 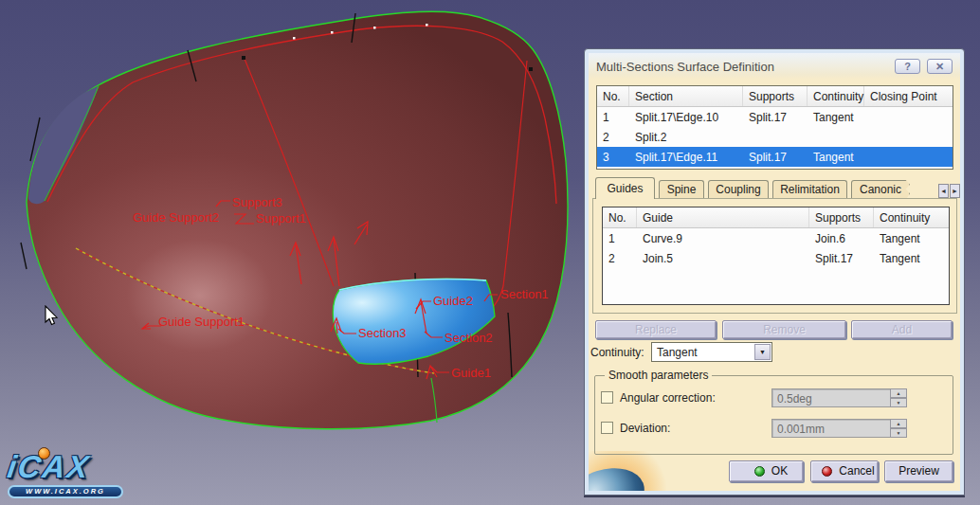 What do you see at coordinates (773, 415) in the screenshot?
I see `smooth-parameters-group: Smooth parameters Angular correction: 0.…` at bounding box center [773, 415].